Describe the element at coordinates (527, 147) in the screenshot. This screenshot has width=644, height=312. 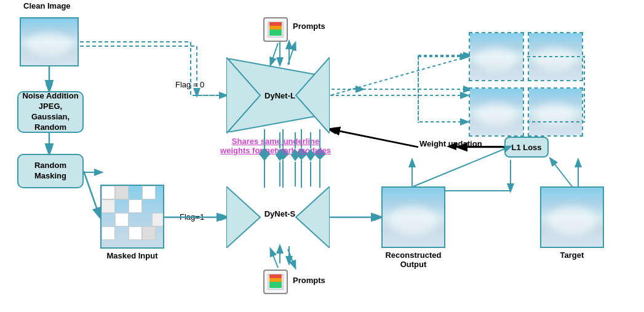
I see `l1-loss-box: L1 Loss` at that location.